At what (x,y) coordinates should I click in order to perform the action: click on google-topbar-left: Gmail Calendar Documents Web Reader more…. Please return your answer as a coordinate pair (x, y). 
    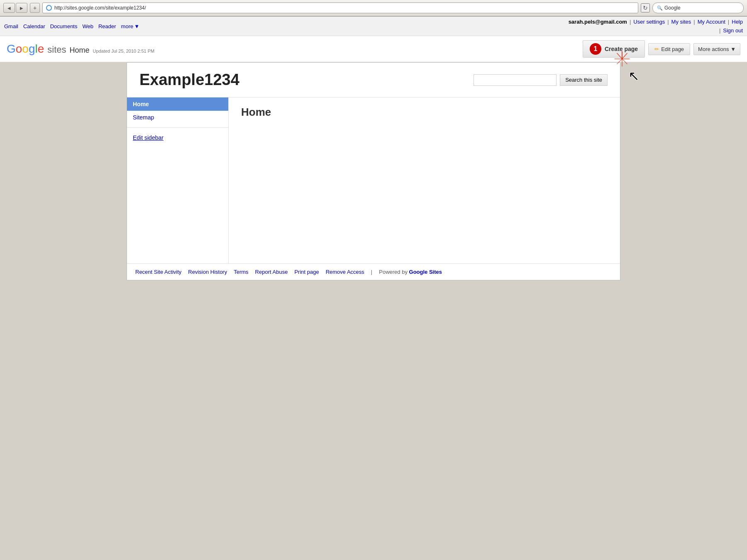
    Looking at the image, I should click on (72, 27).